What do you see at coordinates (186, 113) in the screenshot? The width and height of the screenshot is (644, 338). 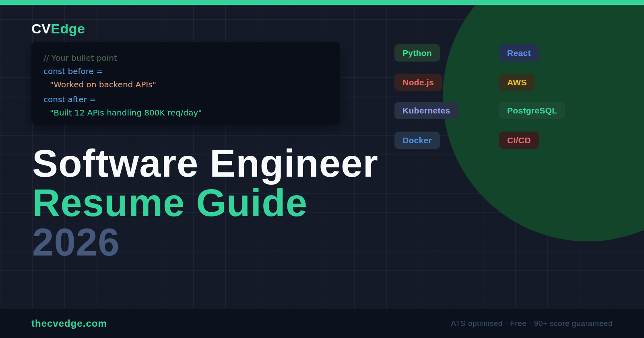 I see `code-after-value: "Built 12 APIs handling 800K req/day"` at bounding box center [186, 113].